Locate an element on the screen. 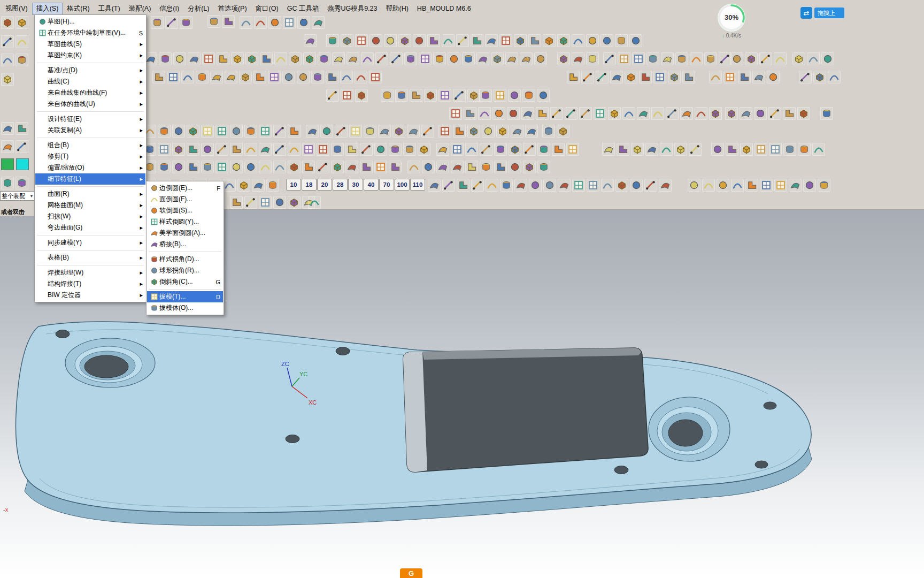 This screenshot has width=924, height=578. insert-menu-item-1: 草图(H)... is located at coordinates (90, 21).